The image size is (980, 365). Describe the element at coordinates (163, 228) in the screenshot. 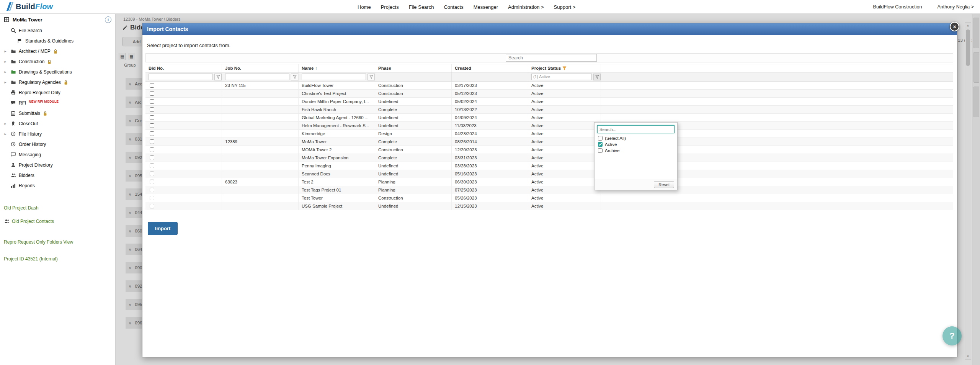

I see `import-button: Import` at that location.